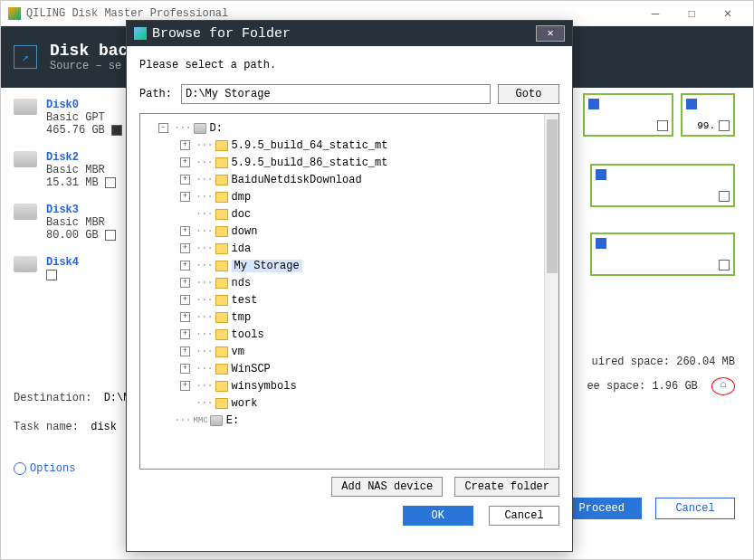  What do you see at coordinates (661, 380) in the screenshot?
I see `space-info: uired space: 260.04 MB ee space: 1.96 GB…` at bounding box center [661, 380].